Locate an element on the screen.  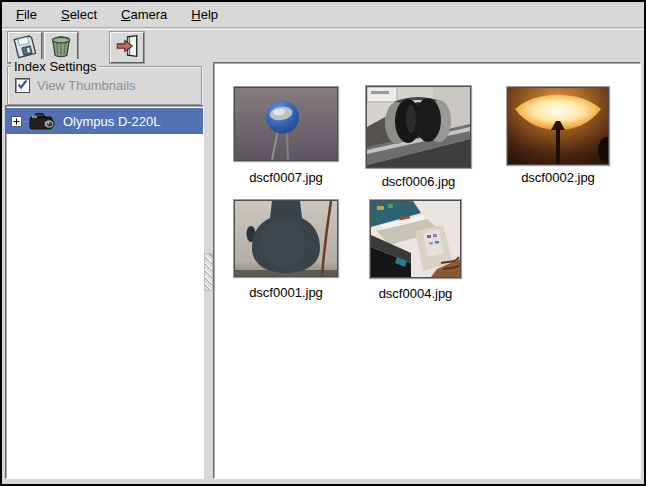
thumbnail-item: dscf0001.jpg is located at coordinates (286, 250).